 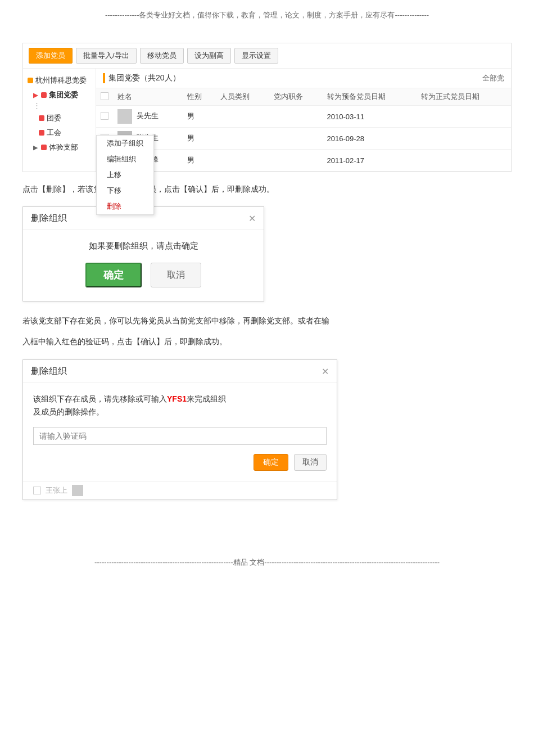 I want to click on dialog1-container: 删除组织 ✕ 如果要删除组织，请点击确定 确定 取消, so click(x=267, y=254).